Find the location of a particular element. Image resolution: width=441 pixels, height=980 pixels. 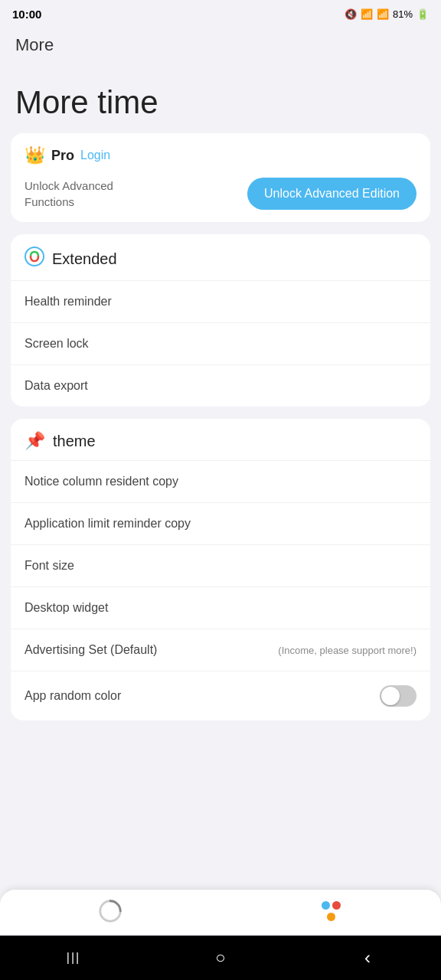

notice-column-label: Notice column resident copy is located at coordinates (101, 482).